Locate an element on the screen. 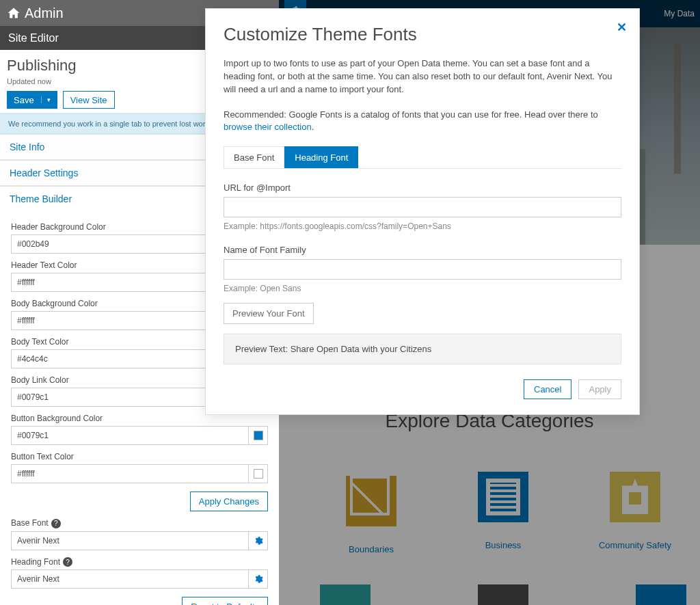 Image resolution: width=700 pixels, height=605 pixels. view-site-button: View Site is located at coordinates (89, 100).